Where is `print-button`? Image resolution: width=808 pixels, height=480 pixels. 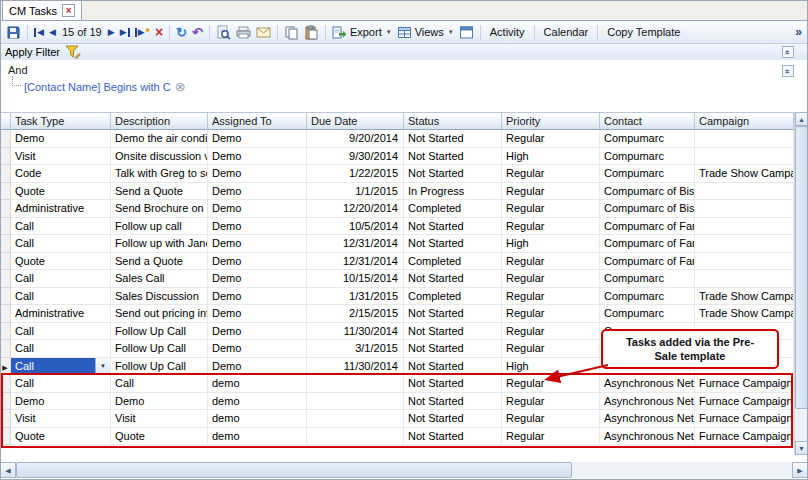
print-button is located at coordinates (244, 32).